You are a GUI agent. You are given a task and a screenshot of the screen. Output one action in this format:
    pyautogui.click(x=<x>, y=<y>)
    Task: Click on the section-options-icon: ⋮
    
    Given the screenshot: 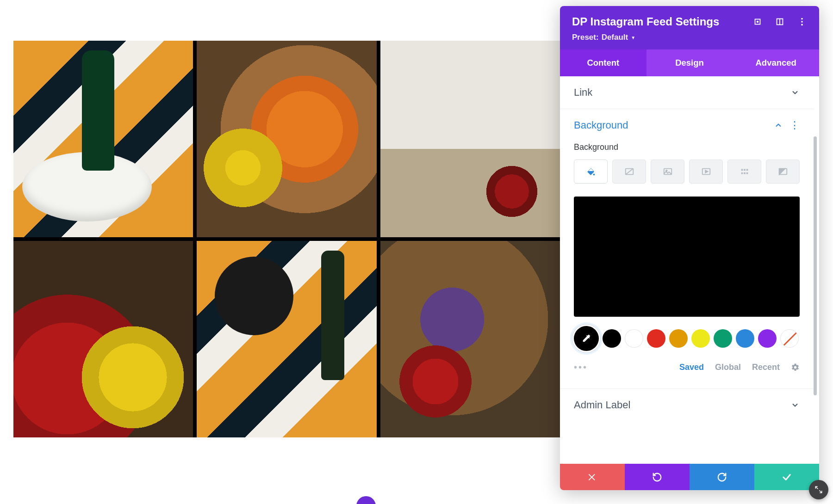 What is the action you would take?
    pyautogui.click(x=795, y=125)
    